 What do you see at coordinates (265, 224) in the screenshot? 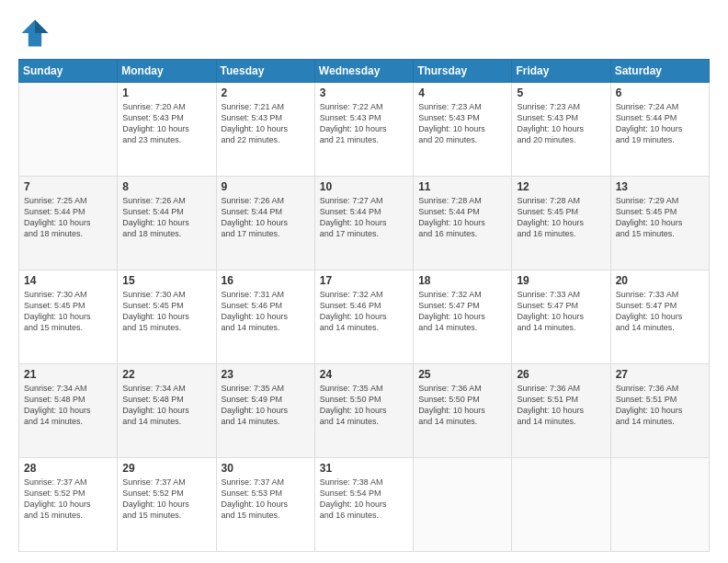
I see `calendar-cell: 9Sunrise: 7:26 AM Sunset: 5:44 PM Daylig…` at bounding box center [265, 224].